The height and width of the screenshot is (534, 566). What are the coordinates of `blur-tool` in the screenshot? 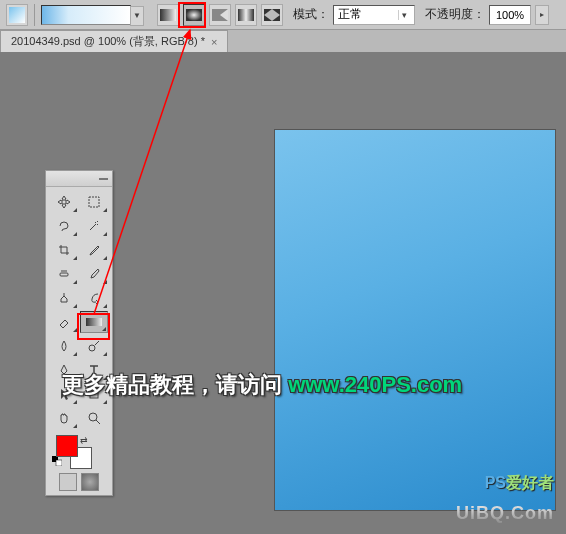 It's located at (64, 346).